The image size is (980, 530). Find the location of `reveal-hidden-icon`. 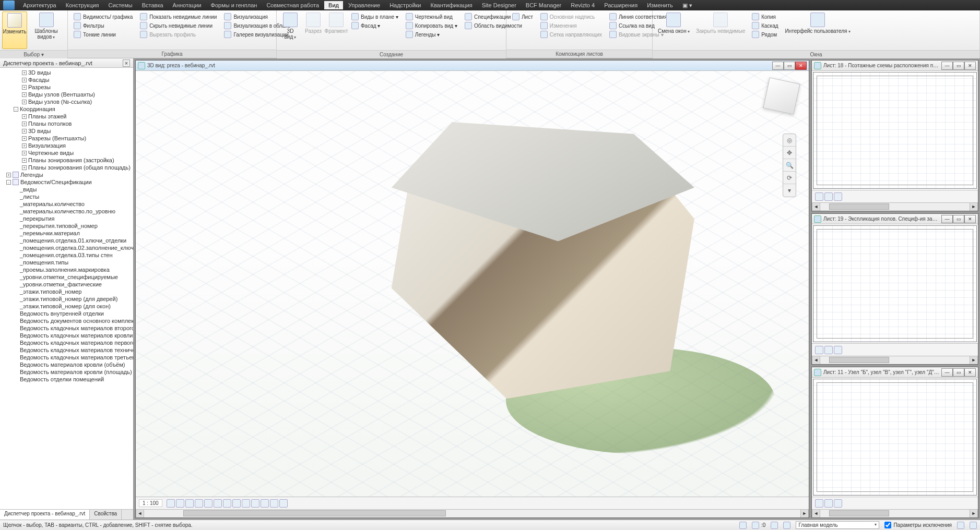

reveal-hidden-icon is located at coordinates (255, 503).